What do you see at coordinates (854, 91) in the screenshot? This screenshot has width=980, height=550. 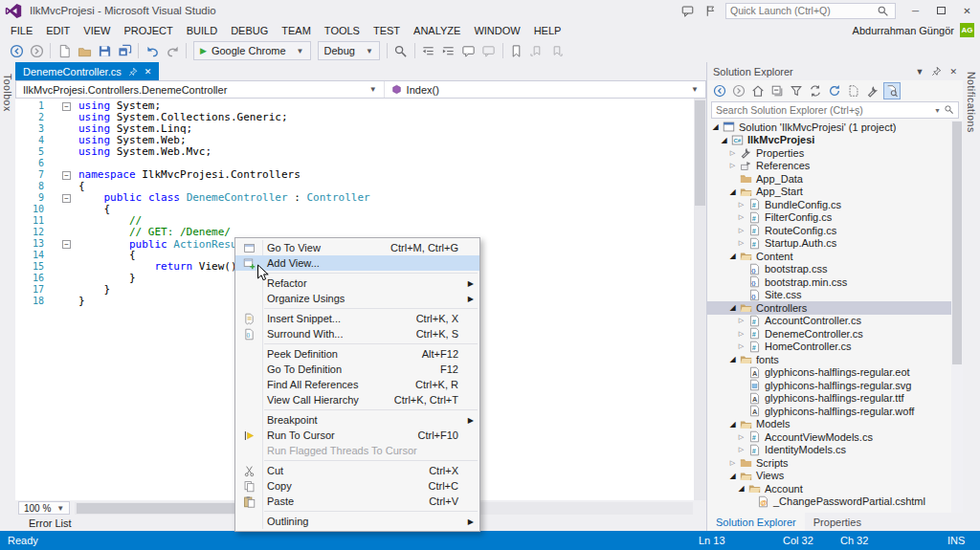 I see `show-all-files-icon` at bounding box center [854, 91].